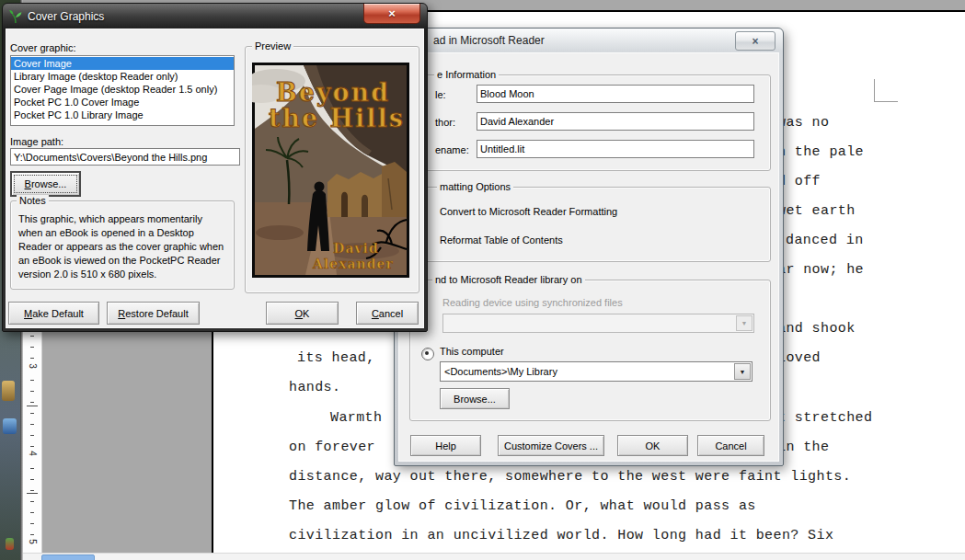 The image size is (965, 560). Describe the element at coordinates (501, 240) in the screenshot. I see `reformat-toc-checkbox-label: Reformat Table of Contents` at that location.